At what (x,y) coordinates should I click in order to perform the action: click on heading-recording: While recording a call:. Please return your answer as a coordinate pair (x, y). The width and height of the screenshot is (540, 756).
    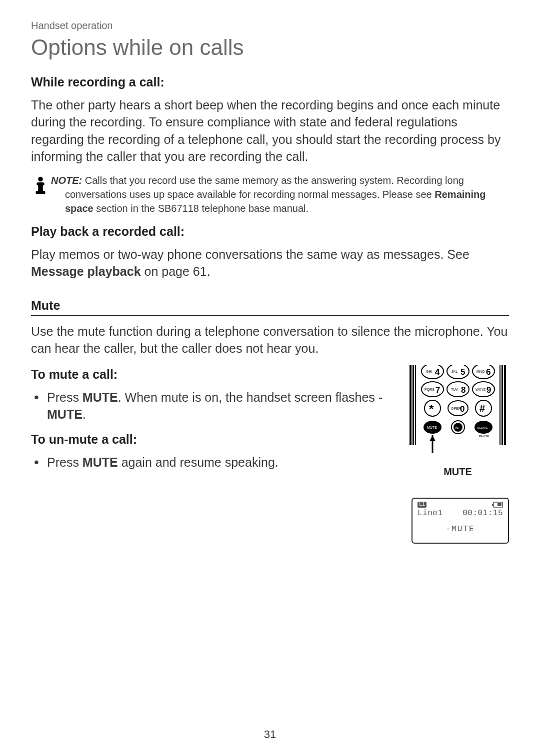
    Looking at the image, I should click on (270, 82).